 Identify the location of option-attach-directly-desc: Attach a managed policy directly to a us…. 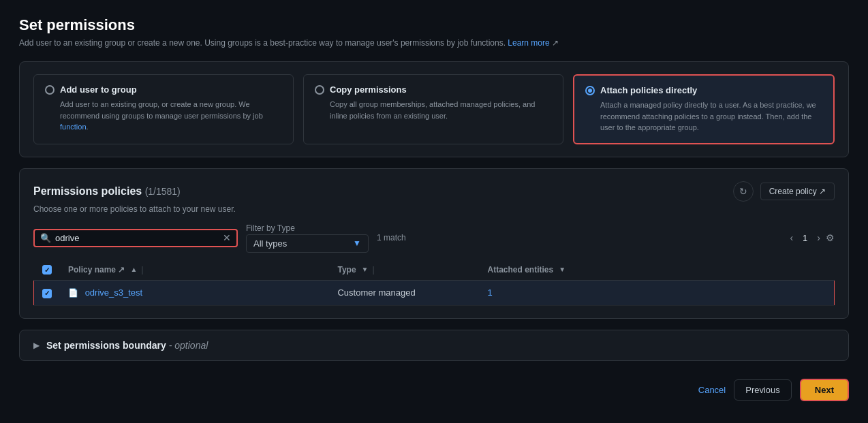
(711, 116).